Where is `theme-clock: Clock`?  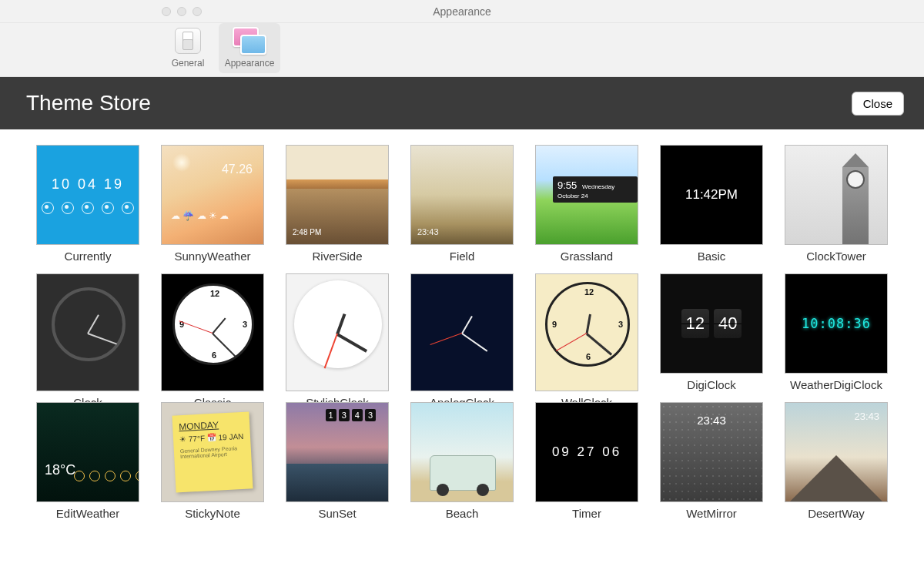 theme-clock: Clock is located at coordinates (88, 333).